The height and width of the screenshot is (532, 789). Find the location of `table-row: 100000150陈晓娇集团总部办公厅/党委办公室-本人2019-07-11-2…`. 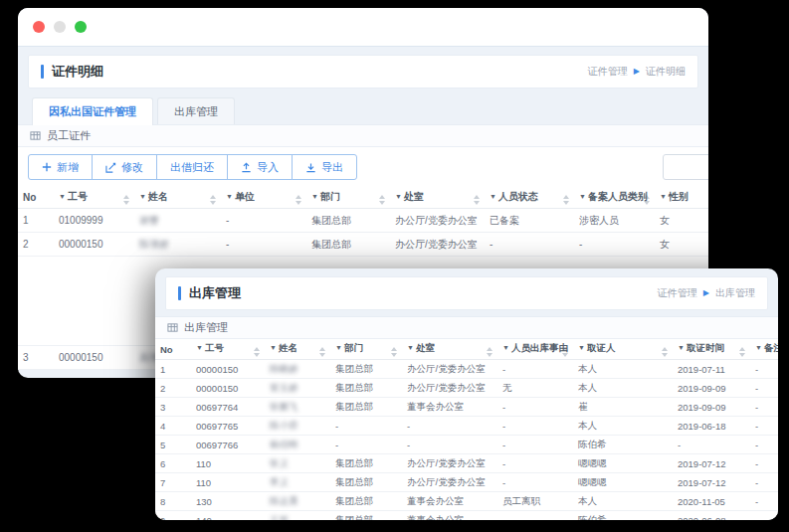

table-row: 100000150陈晓娇集团总部办公厅/党委办公室-本人2019-07-11-2… is located at coordinates (467, 370).